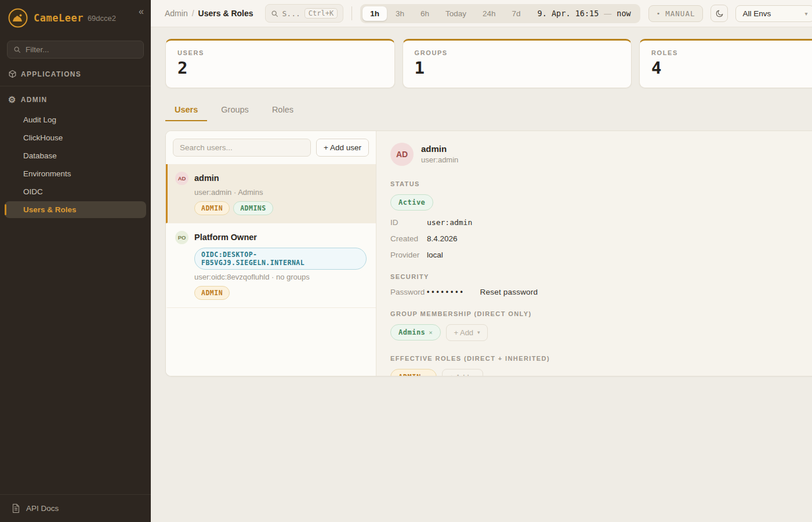 Image resolution: width=812 pixels, height=522 pixels. Describe the element at coordinates (516, 14) in the screenshot. I see `range-7d: 7d` at that location.